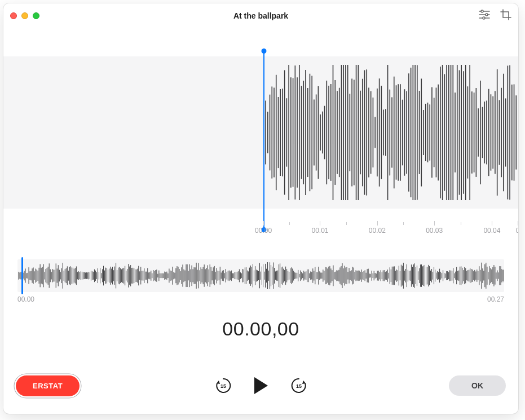 This screenshot has width=525, height=420. What do you see at coordinates (23, 276) in the screenshot?
I see `overview-playhead` at bounding box center [23, 276].